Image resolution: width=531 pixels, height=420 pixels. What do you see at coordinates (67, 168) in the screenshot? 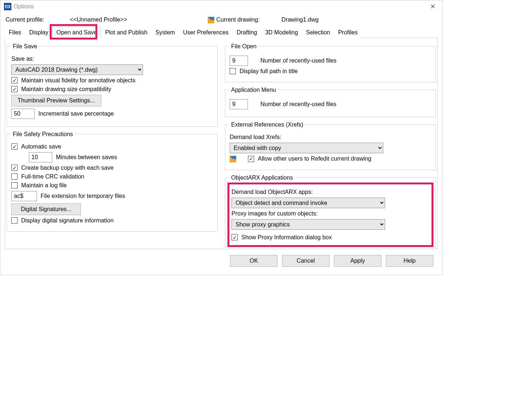
I see `create-backup-label: Create backup copy with each save` at bounding box center [67, 168].